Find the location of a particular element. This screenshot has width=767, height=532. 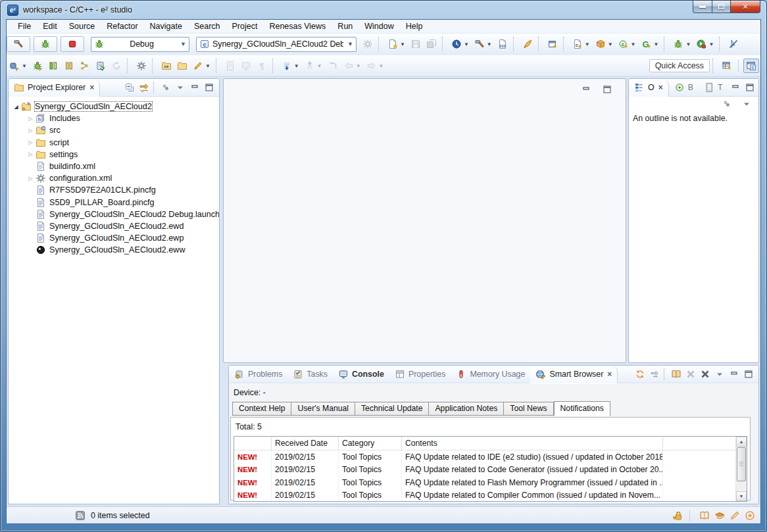

subtab-user-s-manual: User's Manual is located at coordinates (324, 409).